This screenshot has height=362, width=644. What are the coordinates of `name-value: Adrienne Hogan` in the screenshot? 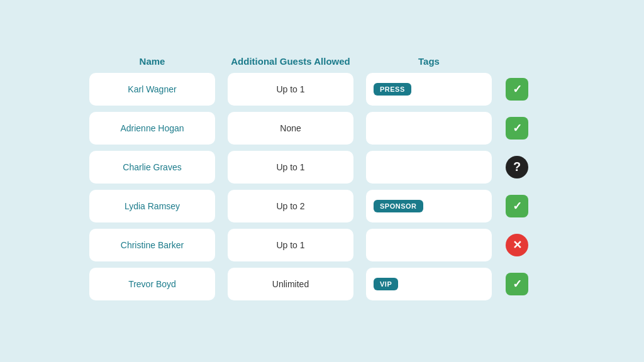 It's located at (152, 128).